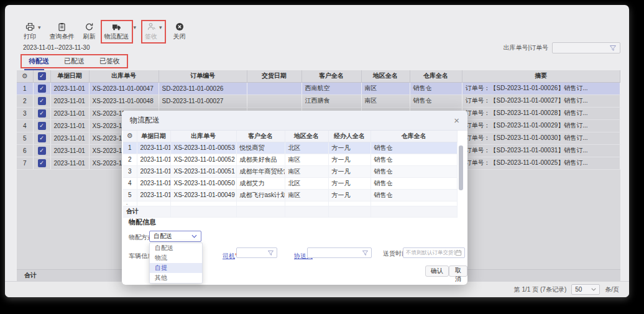 Image resolution: width=644 pixels, height=314 pixels. I want to click on outbound-order-link: XS-2023-11-01-00048, so click(124, 101).